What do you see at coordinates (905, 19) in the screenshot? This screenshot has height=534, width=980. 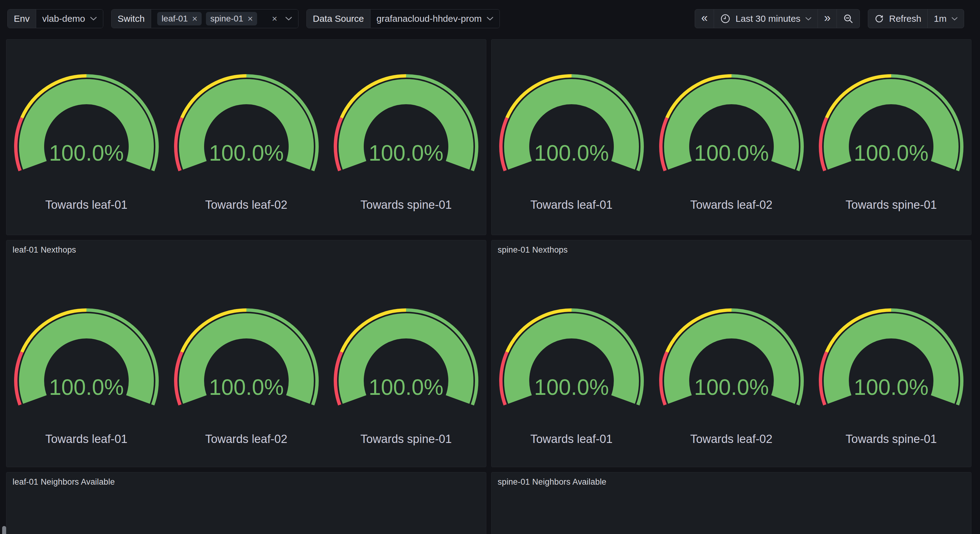 I see `refresh-label: Refresh` at bounding box center [905, 19].